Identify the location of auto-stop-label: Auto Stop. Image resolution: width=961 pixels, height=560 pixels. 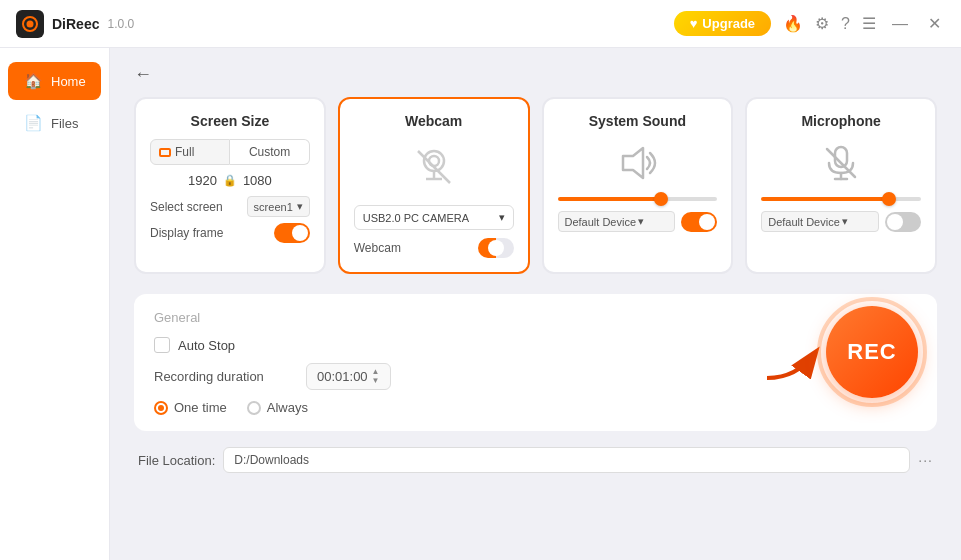
(206, 346).